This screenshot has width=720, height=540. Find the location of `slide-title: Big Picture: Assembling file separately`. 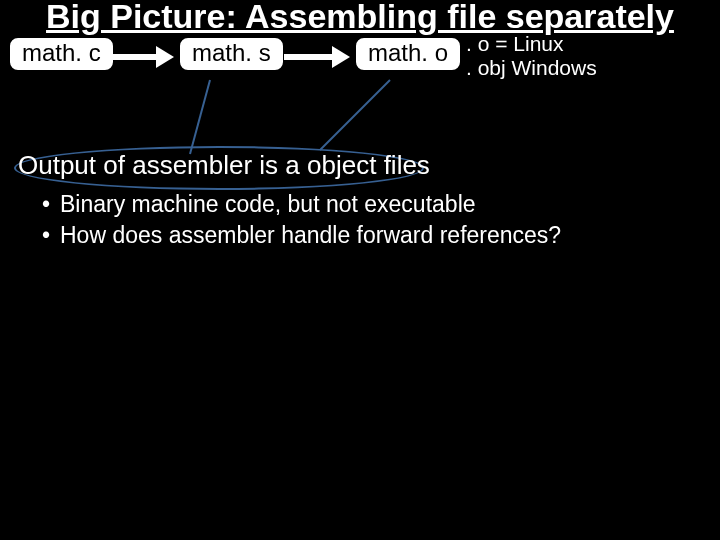

slide-title: Big Picture: Assembling file separately is located at coordinates (360, 18).